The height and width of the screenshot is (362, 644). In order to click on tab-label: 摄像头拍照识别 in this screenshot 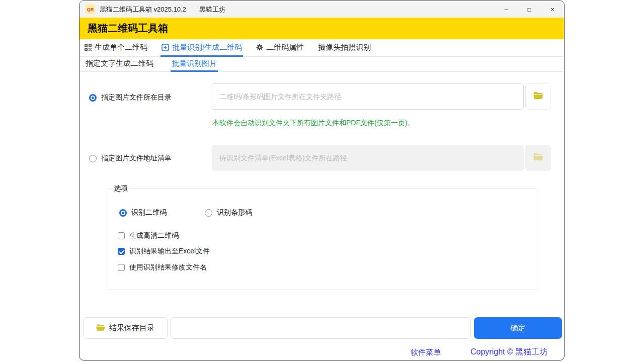, I will do `click(344, 47)`.